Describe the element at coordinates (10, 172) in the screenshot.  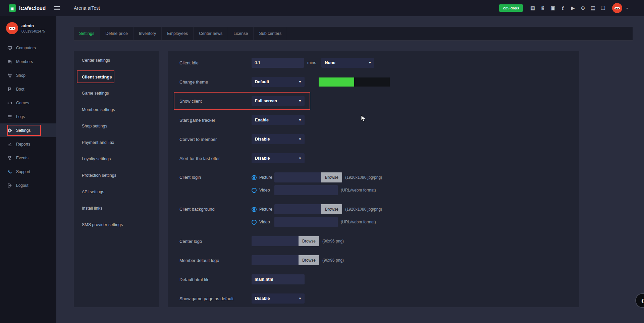
I see `phone-icon` at that location.